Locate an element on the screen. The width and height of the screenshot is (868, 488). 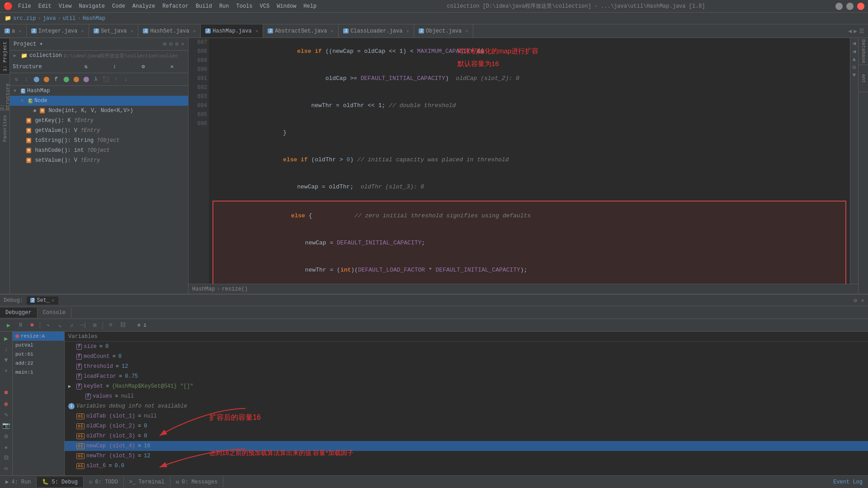
debug-settings-icon: ⚙ is located at coordinates (855, 300).